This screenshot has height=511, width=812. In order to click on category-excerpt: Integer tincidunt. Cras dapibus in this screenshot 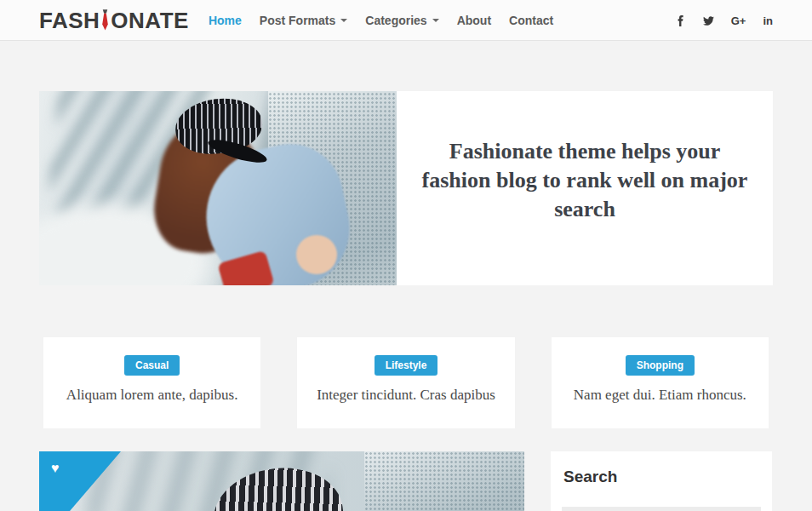, I will do `click(405, 395)`.